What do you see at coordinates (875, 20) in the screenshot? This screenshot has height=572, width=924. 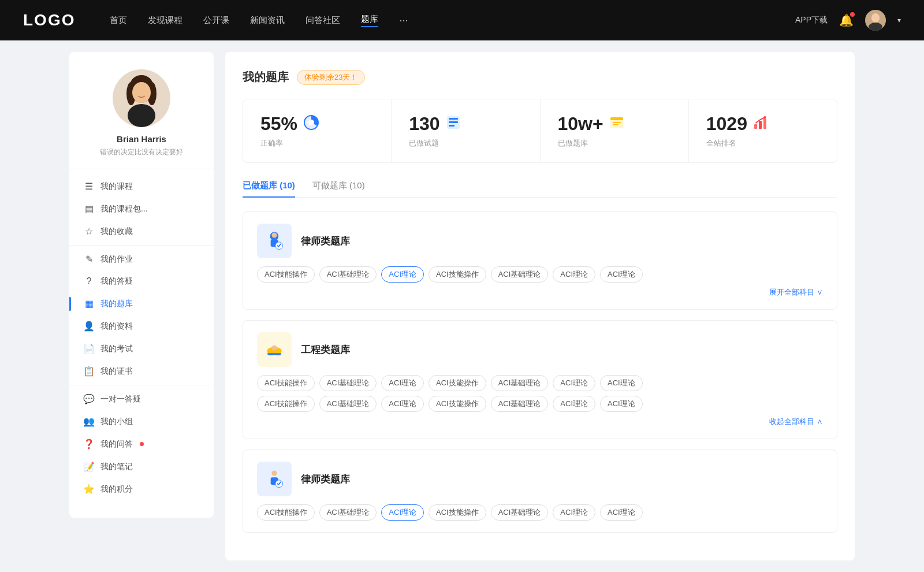 I see `user-avatar-nav` at bounding box center [875, 20].